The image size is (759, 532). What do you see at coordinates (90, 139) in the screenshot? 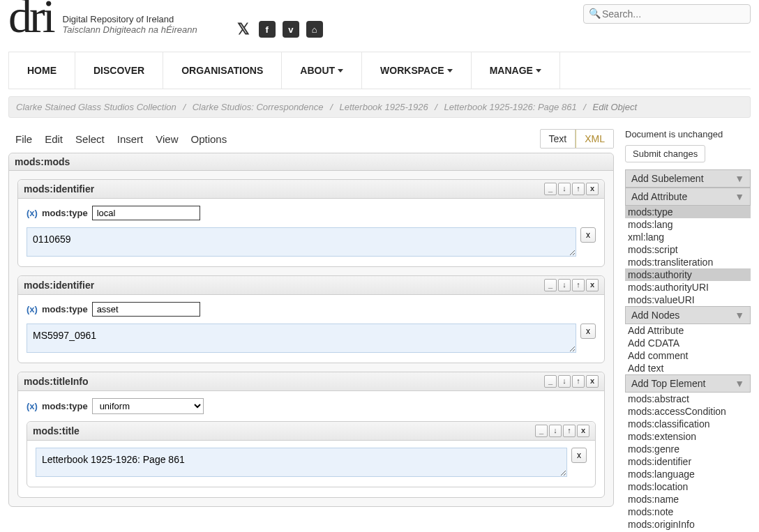
I see `menu-select: Select` at bounding box center [90, 139].